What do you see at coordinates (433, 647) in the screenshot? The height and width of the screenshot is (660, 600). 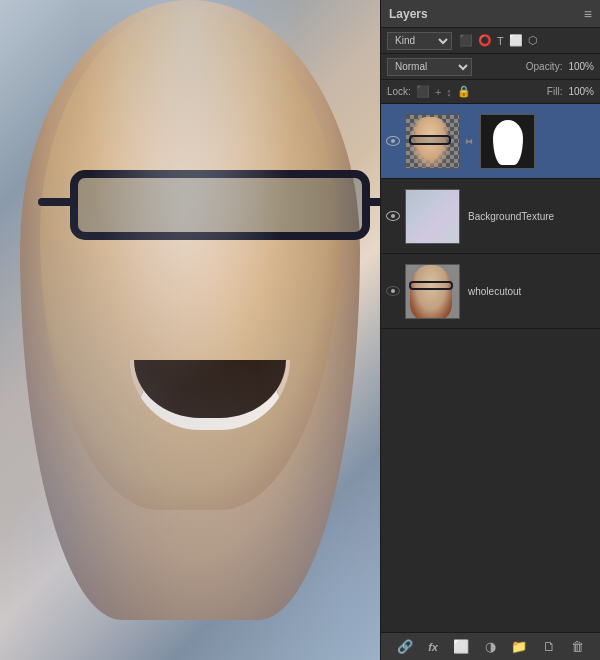 I see `fx-icon: fx` at bounding box center [433, 647].